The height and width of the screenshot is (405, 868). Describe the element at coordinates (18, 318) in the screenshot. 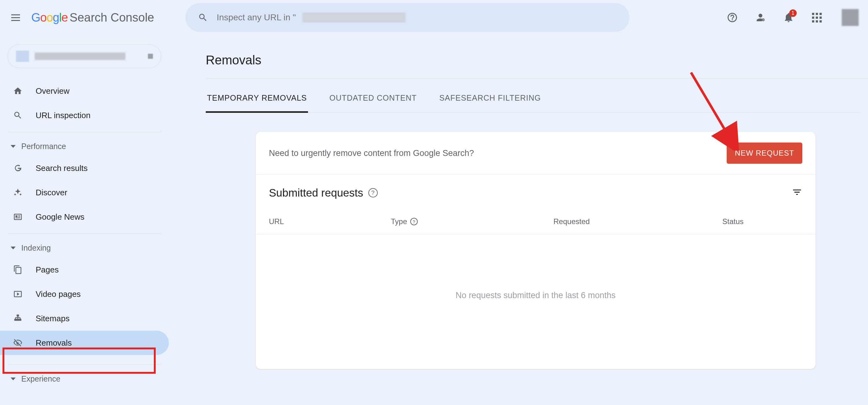

I see `sitemap-icon` at that location.